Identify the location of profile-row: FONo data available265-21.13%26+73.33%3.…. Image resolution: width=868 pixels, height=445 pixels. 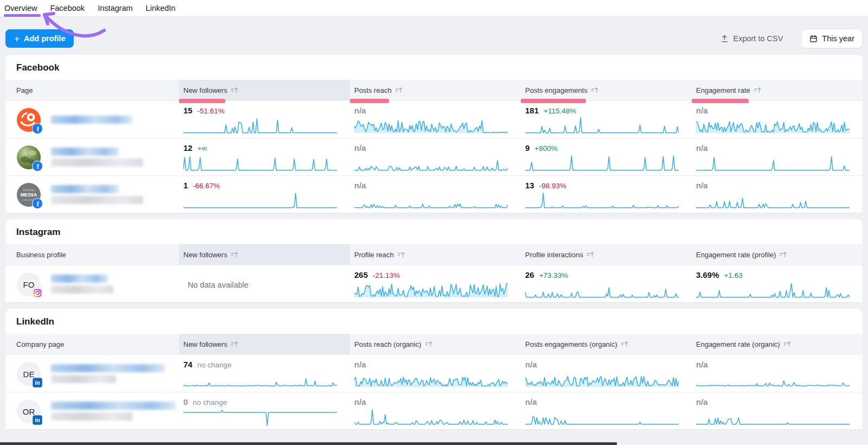
(434, 283).